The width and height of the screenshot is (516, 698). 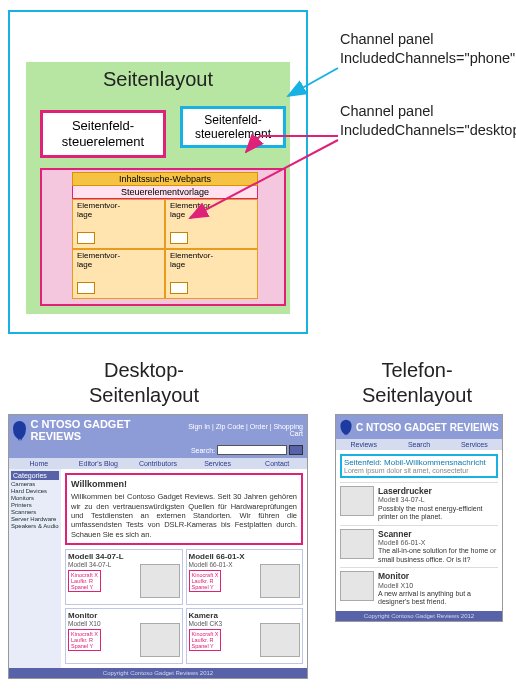 What do you see at coordinates (165, 179) in the screenshot?
I see `webparts-header: Inhaltssuche-Webparts` at bounding box center [165, 179].